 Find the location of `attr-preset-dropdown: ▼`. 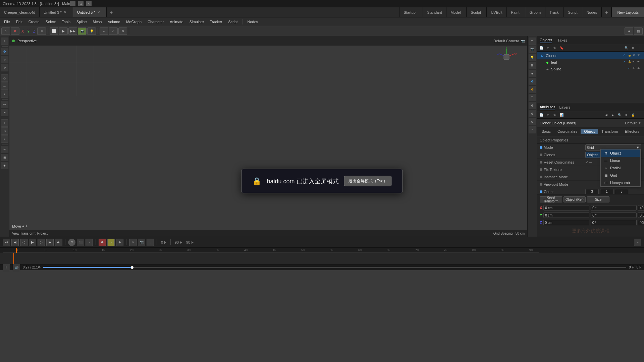

attr-preset-dropdown: ▼ is located at coordinates (640, 123).